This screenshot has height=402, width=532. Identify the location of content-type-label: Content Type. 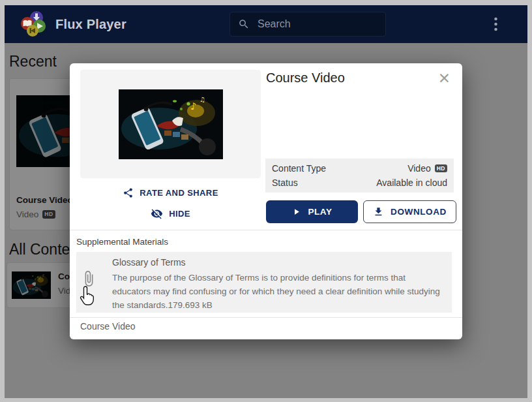
(299, 168).